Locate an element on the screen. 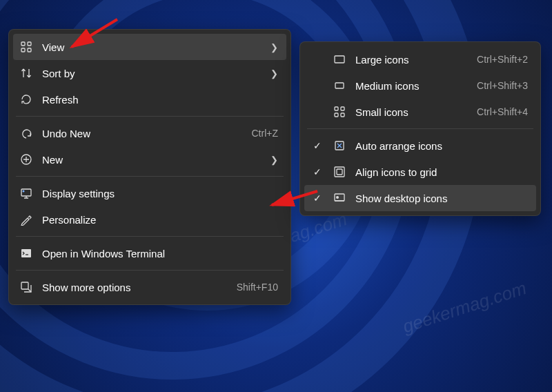 The width and height of the screenshot is (552, 392). submenu-item-align: ✓Align icons to grid is located at coordinates (420, 172).